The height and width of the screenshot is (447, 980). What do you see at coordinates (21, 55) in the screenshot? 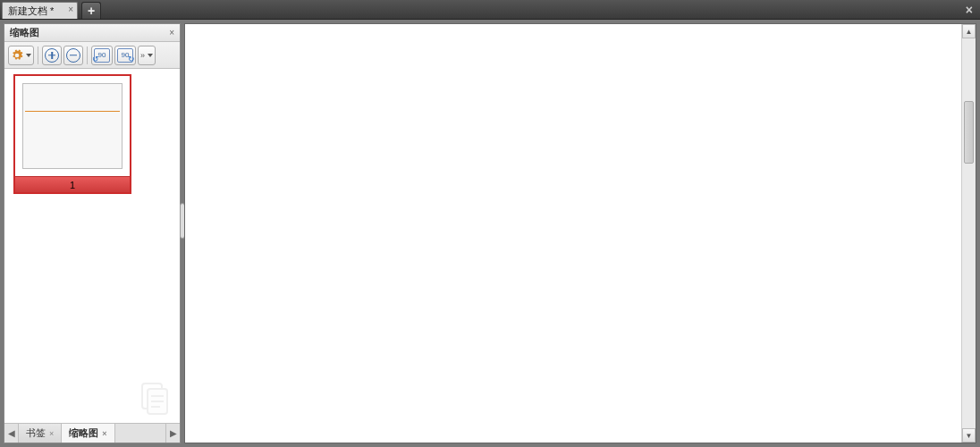
I see `options-button` at bounding box center [21, 55].